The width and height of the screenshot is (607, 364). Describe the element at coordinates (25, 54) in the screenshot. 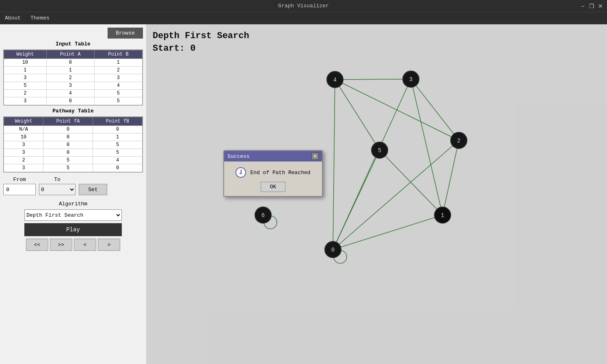

I see `input-col-weight: Weight` at that location.